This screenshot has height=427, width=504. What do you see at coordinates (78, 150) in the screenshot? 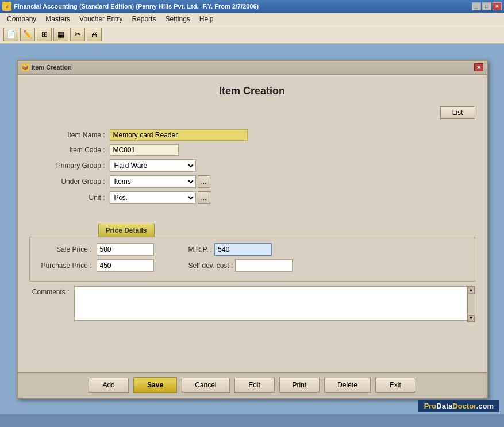
I see `item-code-label: Item Code :` at bounding box center [78, 150].